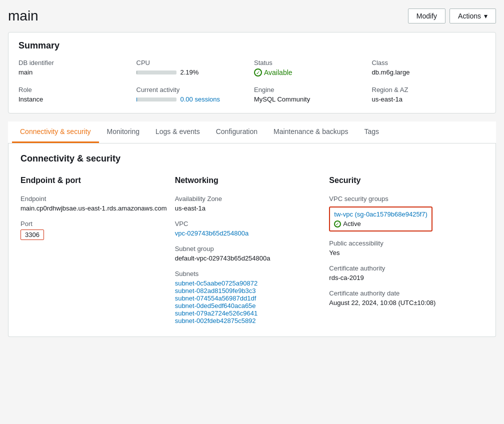 The width and height of the screenshot is (504, 424). I want to click on vpc-security-box: tw-vpc (sg-0ac1579b68e9425f7) ✓ Active, so click(380, 219).